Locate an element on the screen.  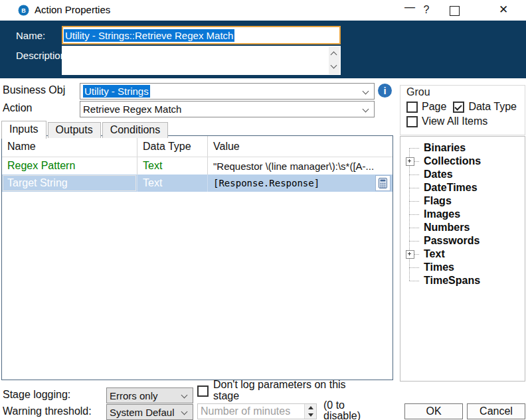
view-all-items-checkbox is located at coordinates (412, 122).